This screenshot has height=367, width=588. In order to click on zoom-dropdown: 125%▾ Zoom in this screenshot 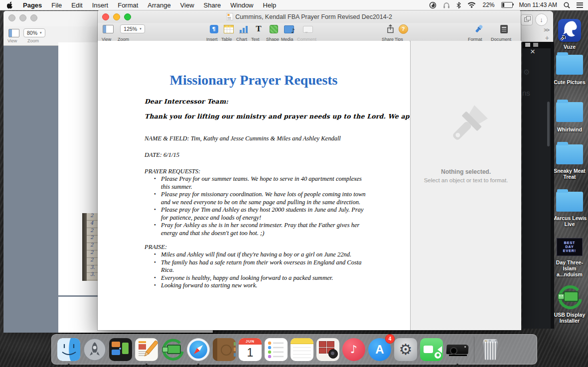, I will do `click(133, 29)`.